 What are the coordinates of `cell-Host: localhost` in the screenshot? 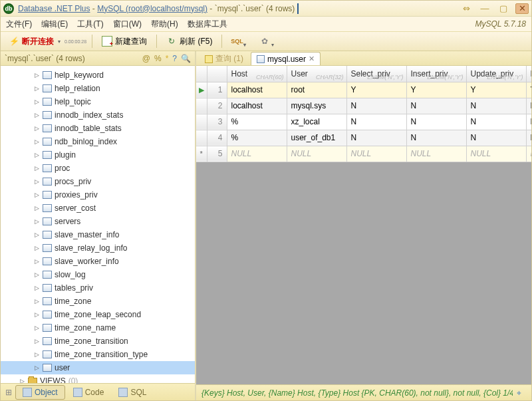 It's located at (257, 106).